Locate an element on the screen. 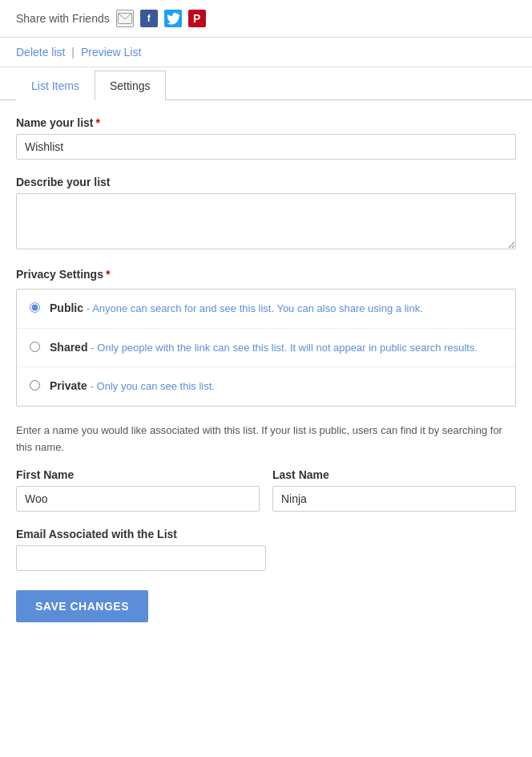 This screenshot has width=532, height=757. tabs-bar: List Items Settings is located at coordinates (266, 85).